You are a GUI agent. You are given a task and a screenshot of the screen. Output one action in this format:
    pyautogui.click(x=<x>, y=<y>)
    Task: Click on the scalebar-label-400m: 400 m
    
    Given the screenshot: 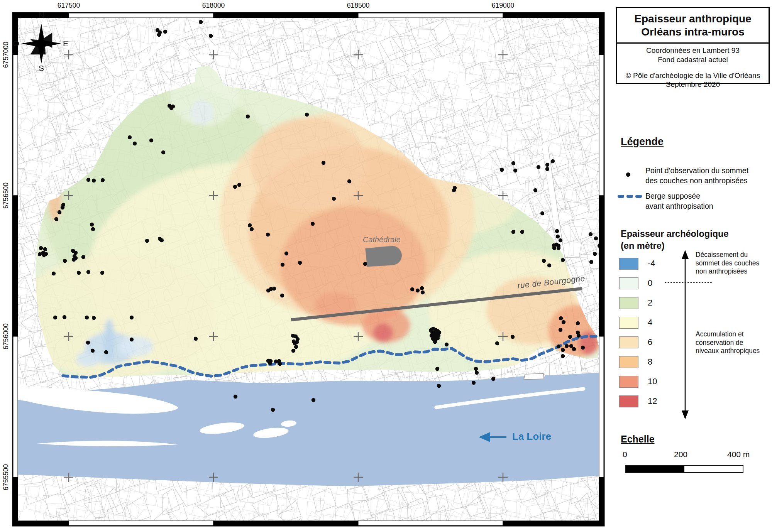 What is the action you would take?
    pyautogui.click(x=738, y=454)
    